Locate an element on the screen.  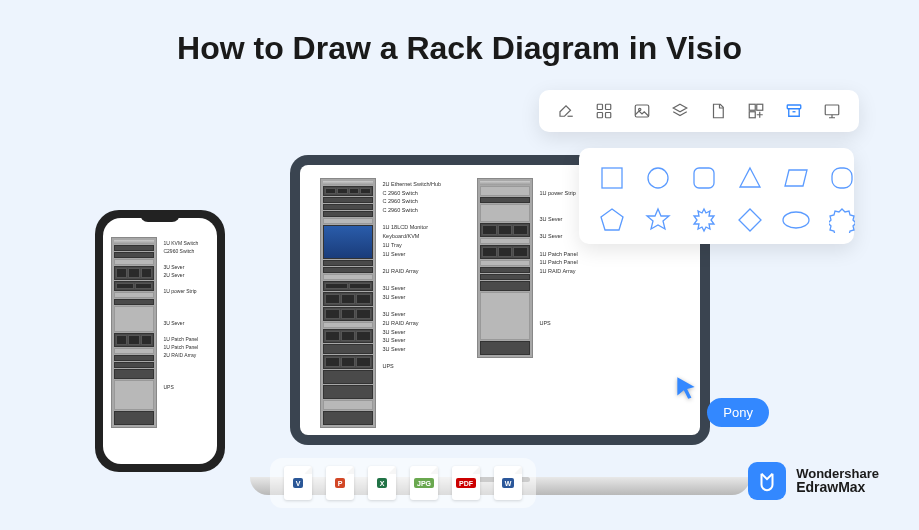
rack-label: 1U RAID Array is located at coordinates (558, 272).